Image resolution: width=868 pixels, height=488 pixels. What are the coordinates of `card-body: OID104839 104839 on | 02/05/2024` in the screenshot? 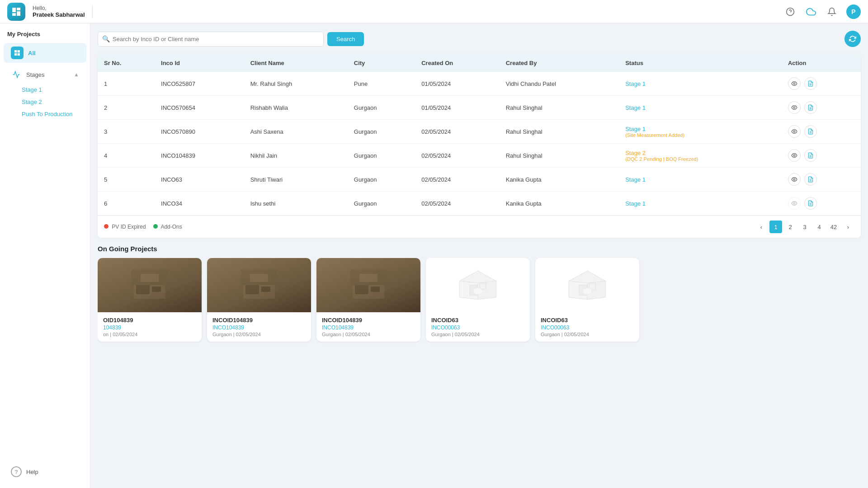 It's located at (150, 327).